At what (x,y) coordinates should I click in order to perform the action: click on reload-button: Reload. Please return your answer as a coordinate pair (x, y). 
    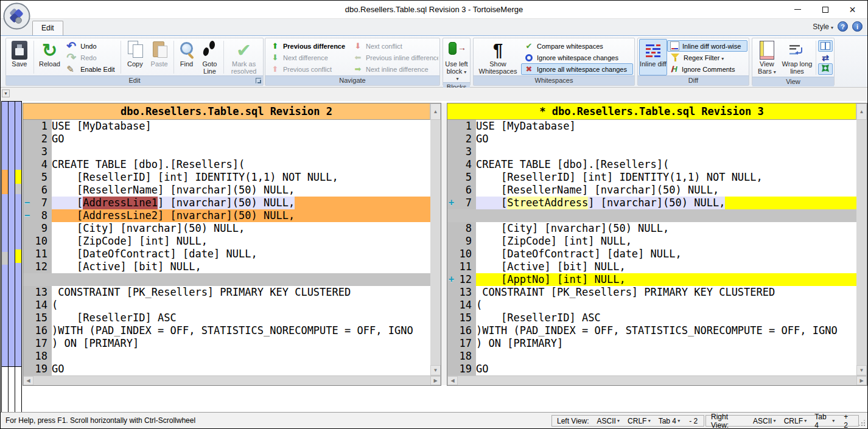
    Looking at the image, I should click on (50, 57).